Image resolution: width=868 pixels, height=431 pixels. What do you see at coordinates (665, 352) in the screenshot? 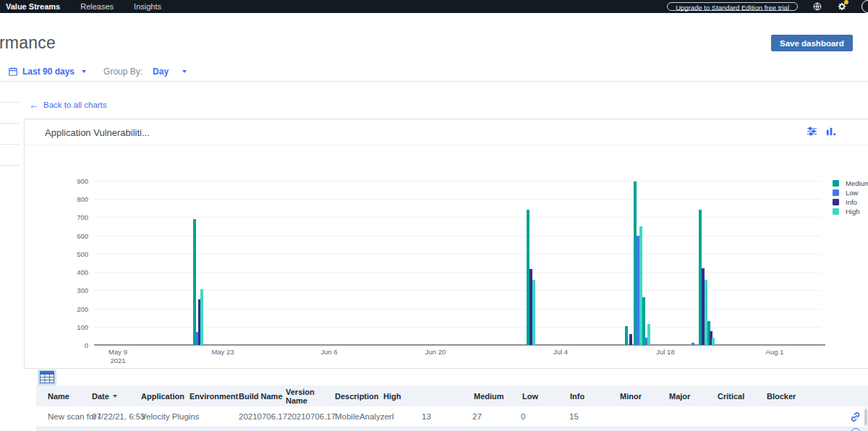
I see `x-tick-label: Jul 18` at bounding box center [665, 352].